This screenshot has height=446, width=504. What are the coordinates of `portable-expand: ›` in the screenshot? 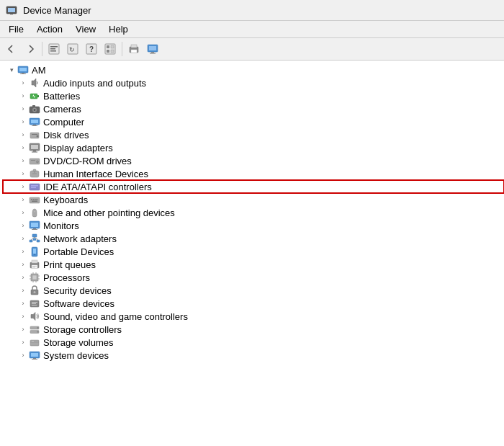 It's located at (23, 251).